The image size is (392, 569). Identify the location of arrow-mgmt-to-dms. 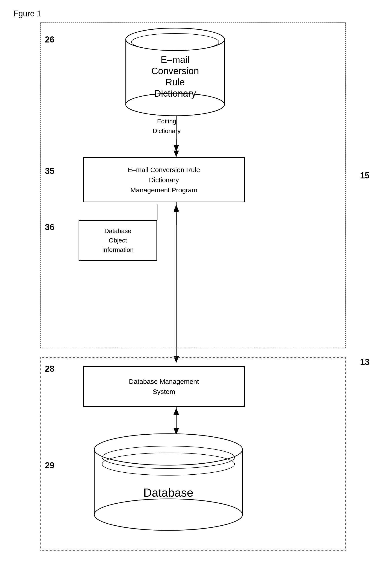
(176, 287).